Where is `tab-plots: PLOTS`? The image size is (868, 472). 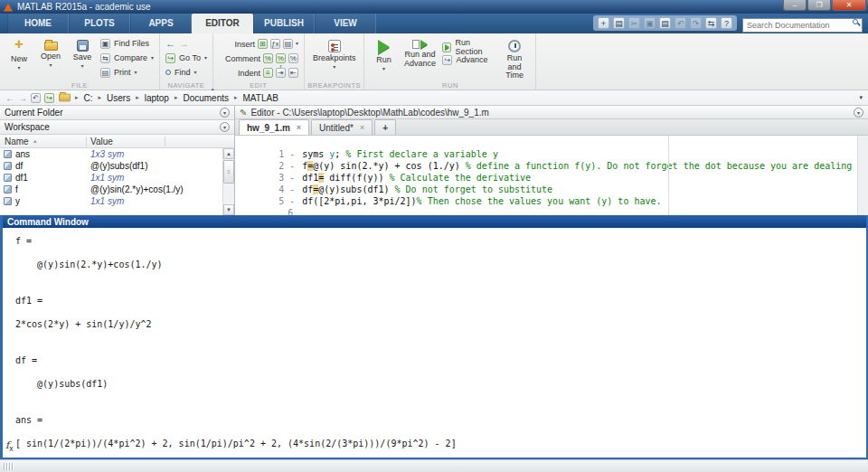 tab-plots: PLOTS is located at coordinates (99, 24).